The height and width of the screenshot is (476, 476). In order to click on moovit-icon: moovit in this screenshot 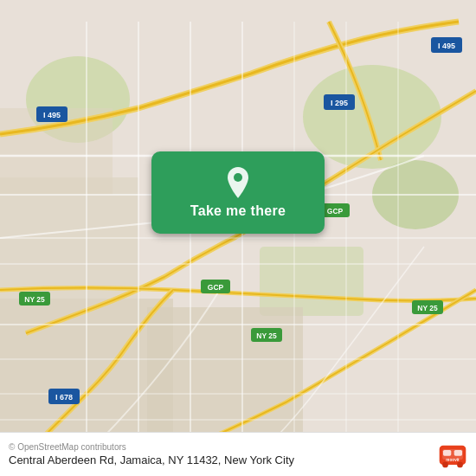, I will do `click(453, 454)`.